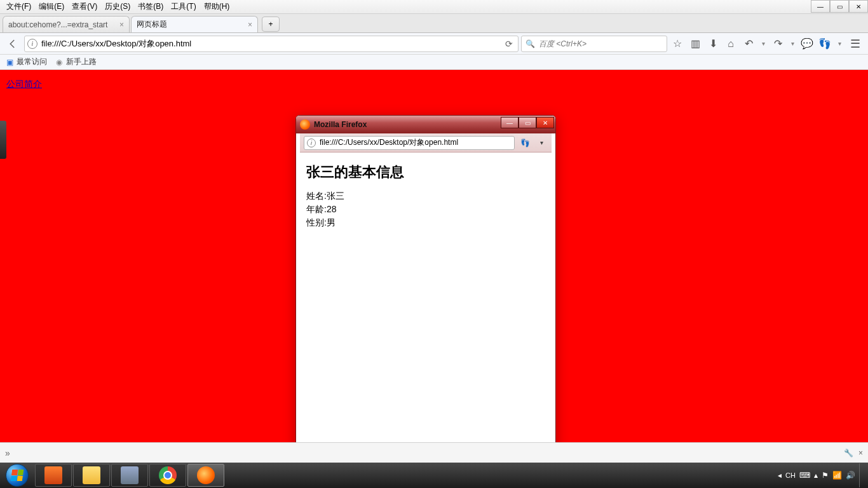  Describe the element at coordinates (151, 6) in the screenshot. I see `menu-bookmarks: 书签(B)` at that location.